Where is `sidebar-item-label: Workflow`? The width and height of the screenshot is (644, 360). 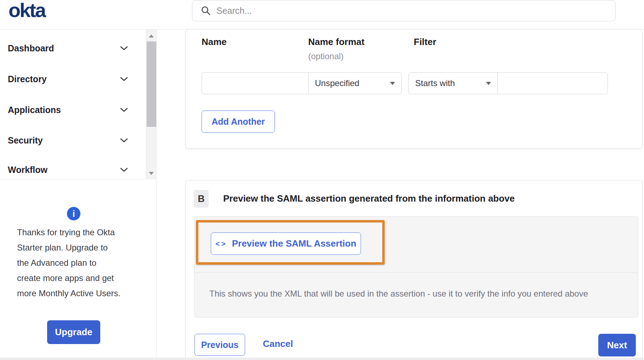 sidebar-item-label: Workflow is located at coordinates (28, 170).